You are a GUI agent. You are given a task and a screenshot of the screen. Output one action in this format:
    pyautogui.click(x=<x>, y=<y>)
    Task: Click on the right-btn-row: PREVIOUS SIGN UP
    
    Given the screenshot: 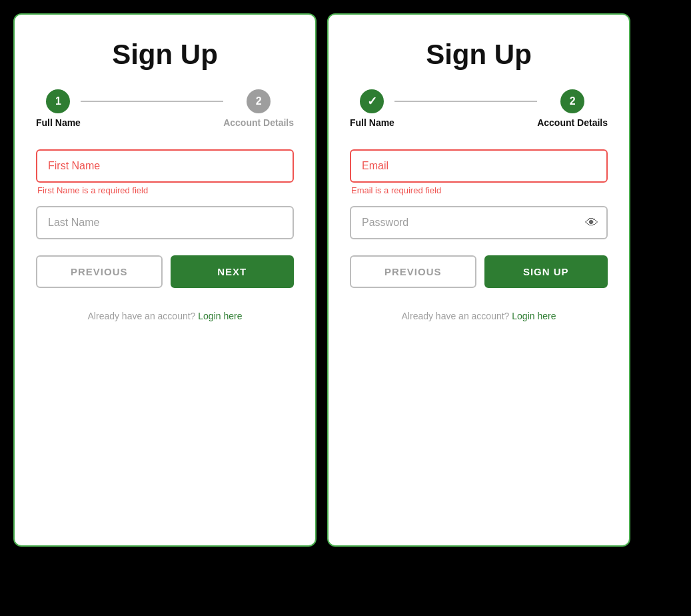 What is the action you would take?
    pyautogui.click(x=478, y=272)
    